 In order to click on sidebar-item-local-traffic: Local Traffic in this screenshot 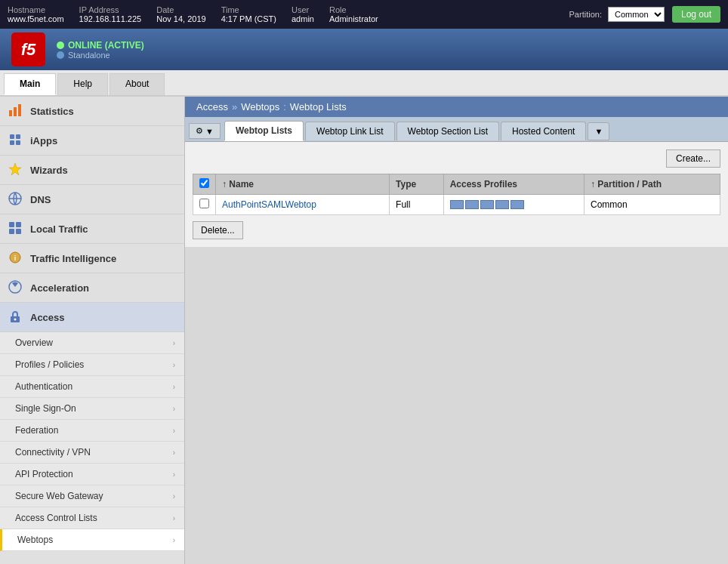, I will do `click(92, 230)`.